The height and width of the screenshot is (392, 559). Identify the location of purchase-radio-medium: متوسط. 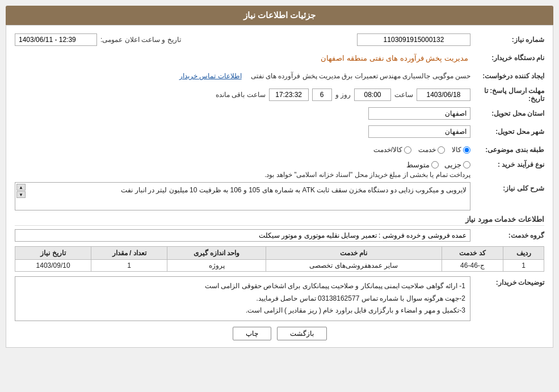
(422, 165).